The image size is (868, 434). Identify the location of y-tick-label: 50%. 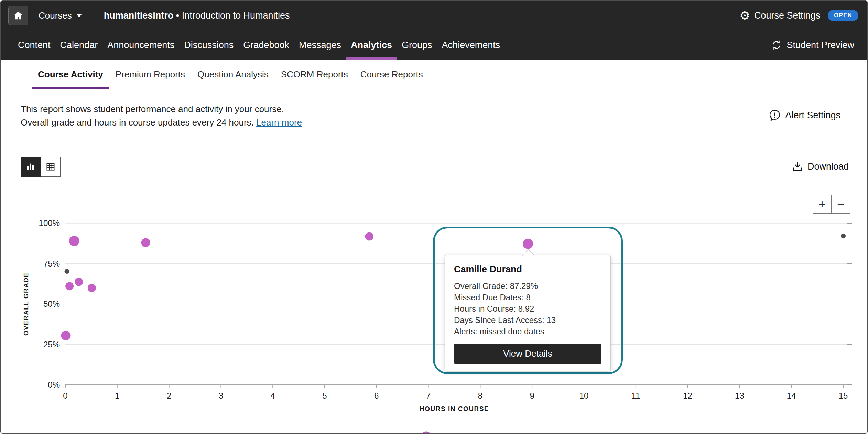
(52, 304).